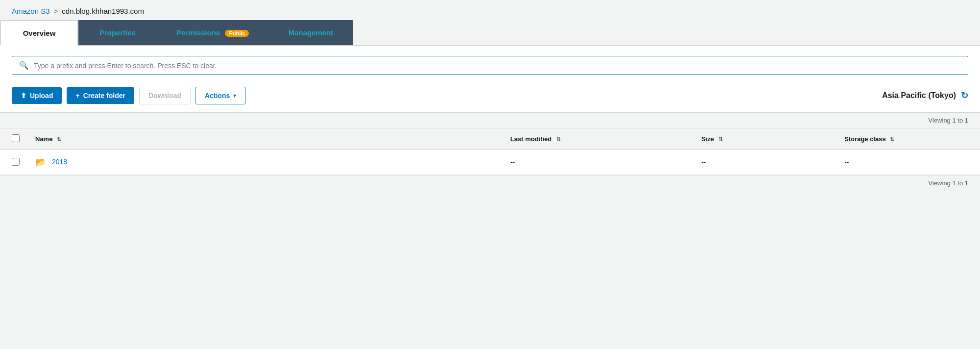 The width and height of the screenshot is (980, 349). I want to click on header-last-modified: Last modified ⇅, so click(598, 139).